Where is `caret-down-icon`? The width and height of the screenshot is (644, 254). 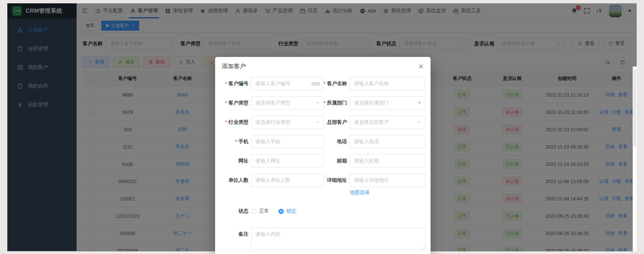
caret-down-icon is located at coordinates (420, 103).